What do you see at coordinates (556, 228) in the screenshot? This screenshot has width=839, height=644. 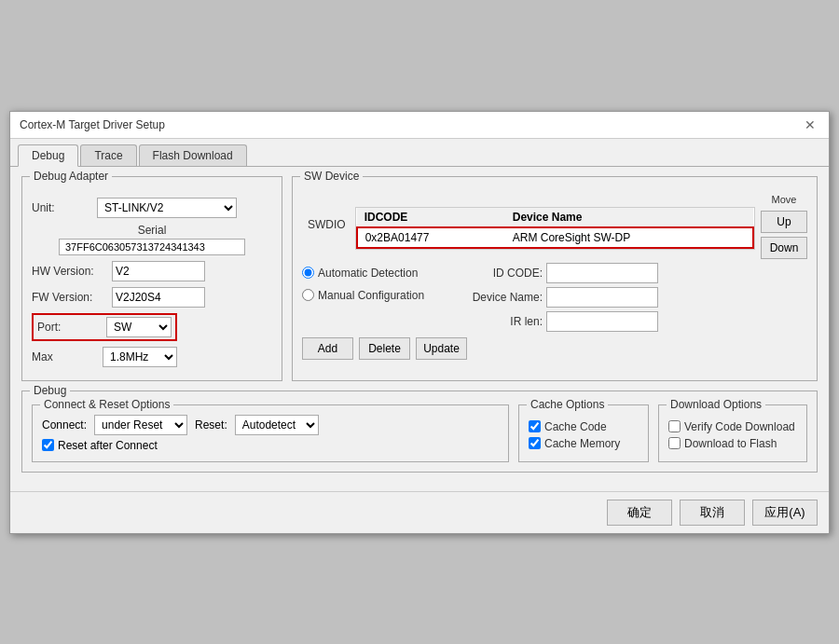 I see `sw-device-table-wrap: IDCODE Device Name 0x2BA01477 ARM CoreSi…` at bounding box center [556, 228].